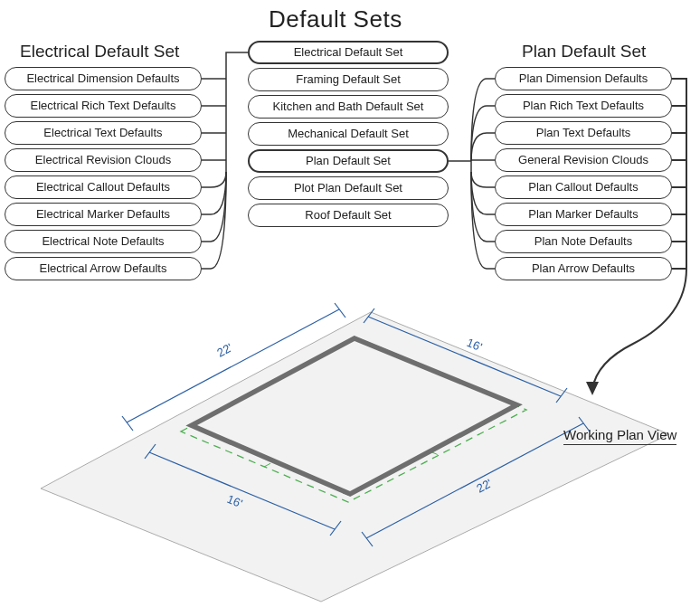 The image size is (700, 607). Describe the element at coordinates (348, 52) in the screenshot. I see `center-item-electrical: Electrical Default Set` at that location.